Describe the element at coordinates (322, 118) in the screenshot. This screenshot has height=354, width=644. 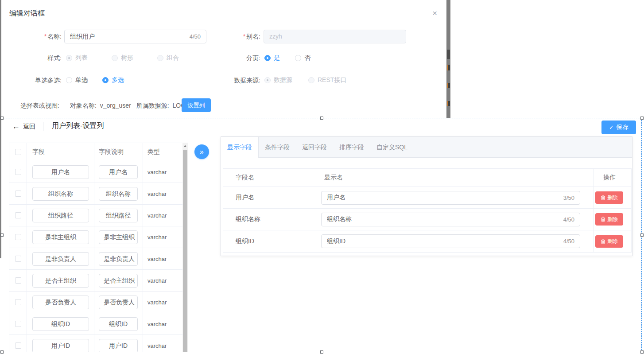
I see `resize-handle-top-center` at that location.